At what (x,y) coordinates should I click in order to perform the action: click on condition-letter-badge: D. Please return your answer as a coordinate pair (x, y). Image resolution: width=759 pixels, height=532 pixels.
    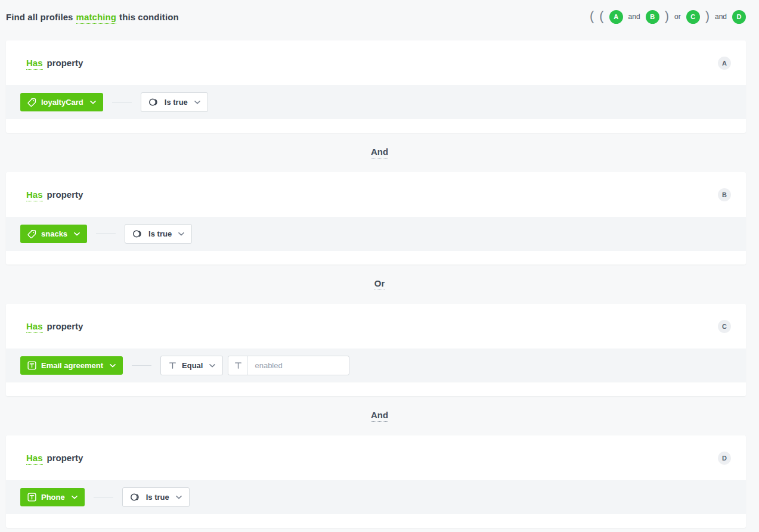
    Looking at the image, I should click on (724, 458).